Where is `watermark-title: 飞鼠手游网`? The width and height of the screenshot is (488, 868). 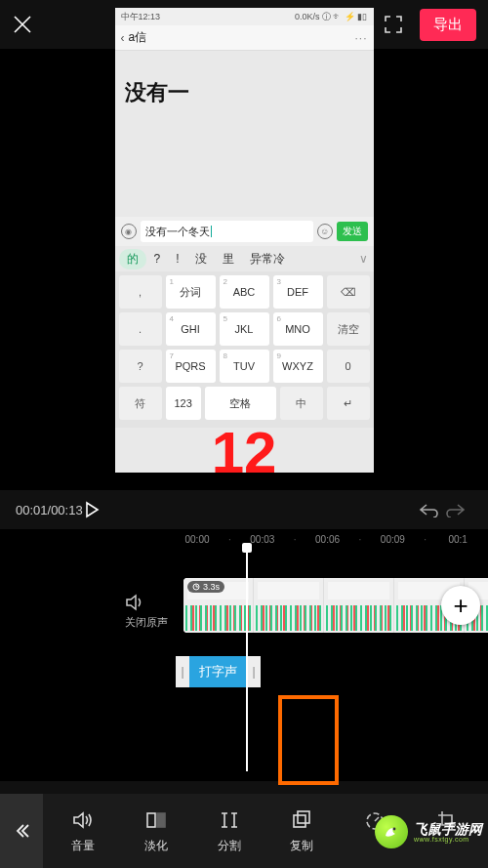 watermark-title: 飞鼠手游网 is located at coordinates (448, 829).